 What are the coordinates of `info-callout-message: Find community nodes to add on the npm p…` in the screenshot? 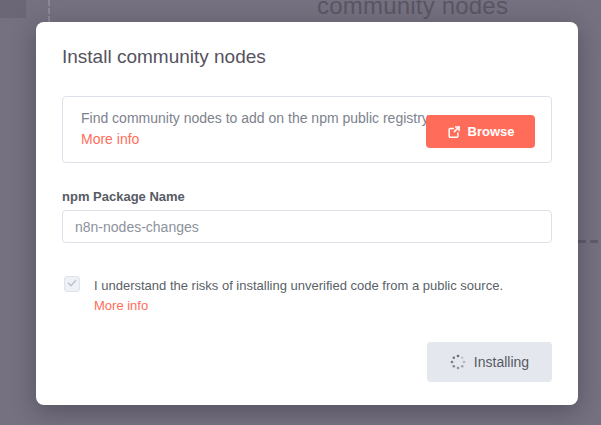 It's located at (256, 118).